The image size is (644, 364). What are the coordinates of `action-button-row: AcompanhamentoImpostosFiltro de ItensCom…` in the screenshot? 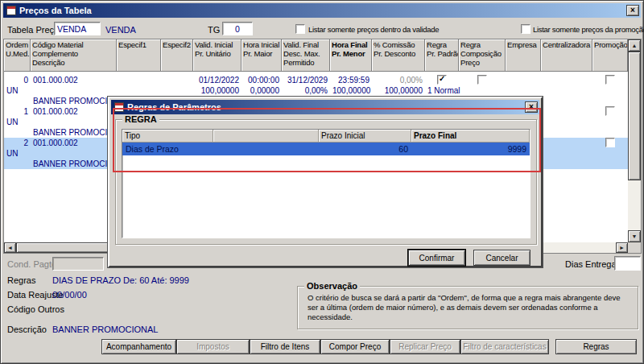 It's located at (369, 346).